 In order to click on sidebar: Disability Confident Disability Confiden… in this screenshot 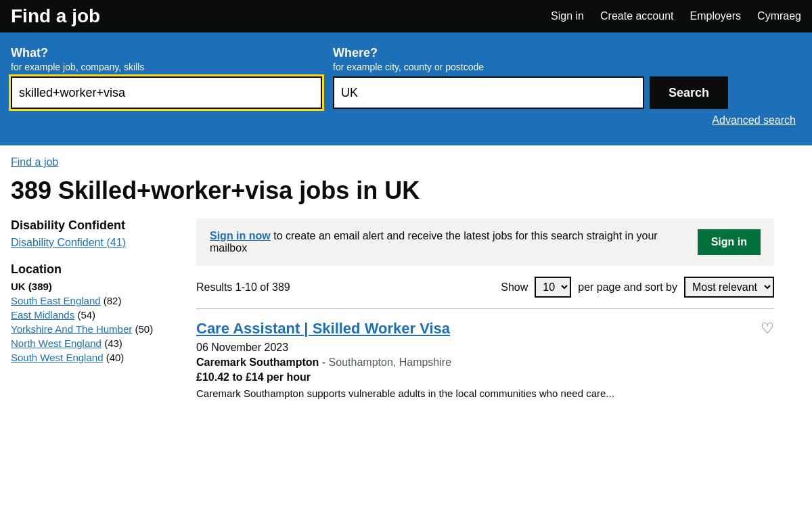, I will do `click(95, 292)`.